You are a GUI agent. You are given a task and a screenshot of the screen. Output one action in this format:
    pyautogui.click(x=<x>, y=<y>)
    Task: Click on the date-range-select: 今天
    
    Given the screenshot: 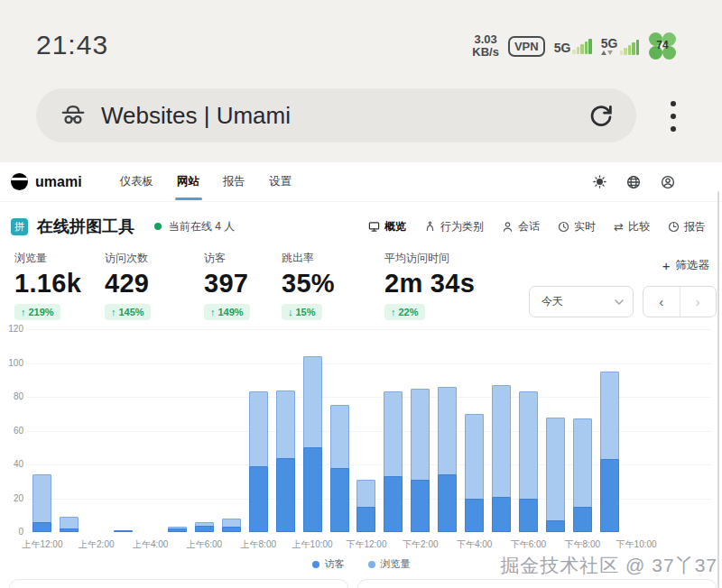 What is the action you would take?
    pyautogui.click(x=581, y=301)
    